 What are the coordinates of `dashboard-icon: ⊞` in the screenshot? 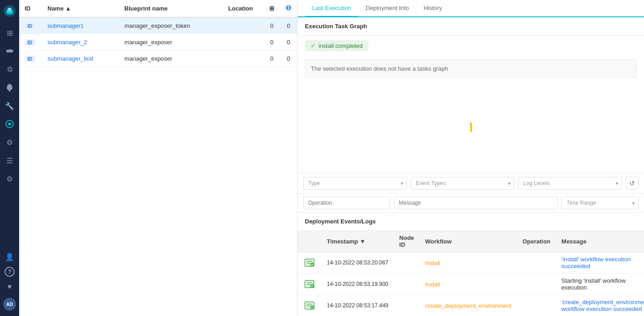 It's located at (10, 33).